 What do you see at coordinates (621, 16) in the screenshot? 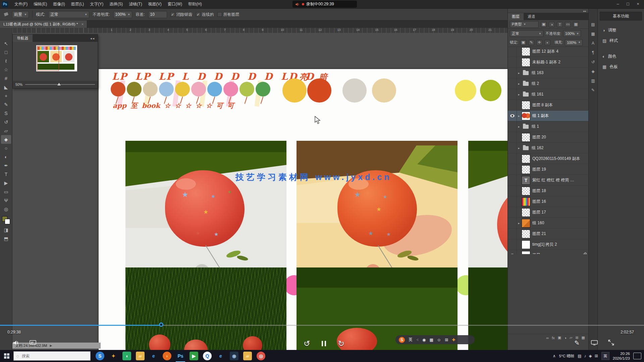
I see `workspace-switcher-button: 基本功能` at bounding box center [621, 16].